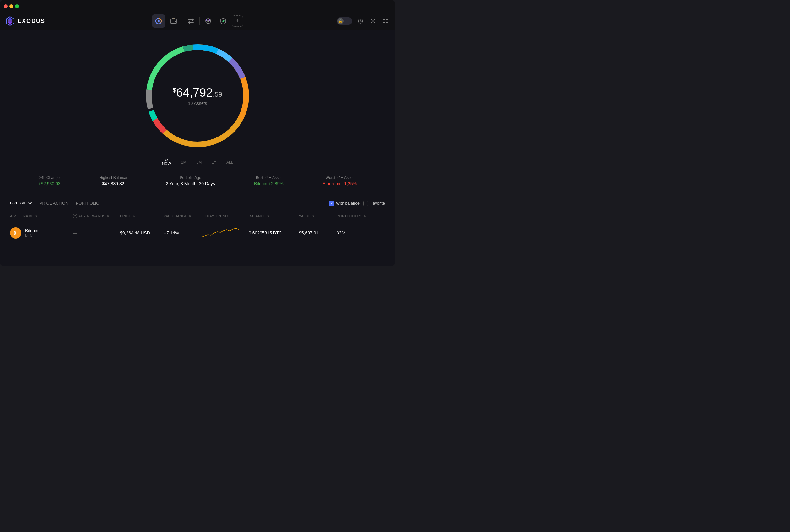 Image resolution: width=790 pixels, height=532 pixels. I want to click on tab-overview: OVERVIEW, so click(21, 203).